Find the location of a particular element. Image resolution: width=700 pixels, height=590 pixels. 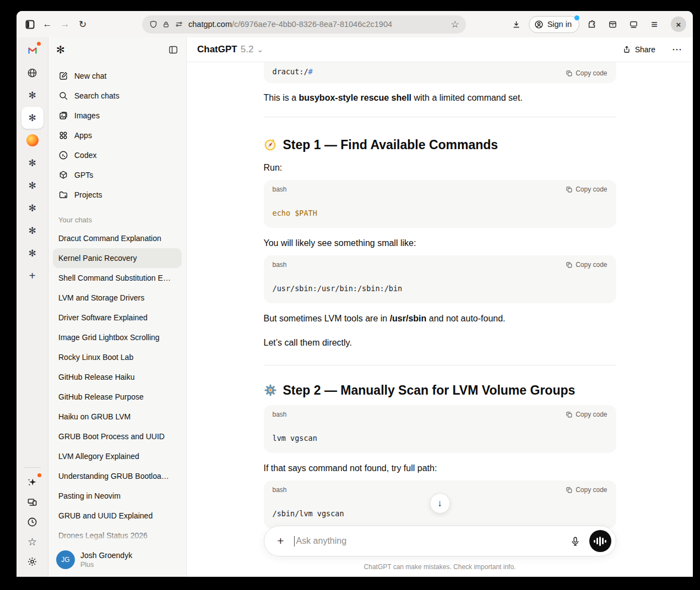

code-language-label: bash is located at coordinates (280, 414).